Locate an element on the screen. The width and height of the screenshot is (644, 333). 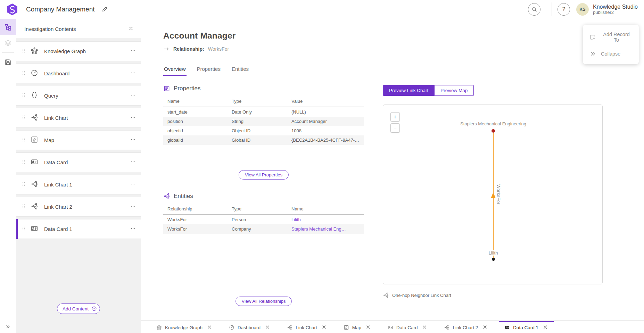
query-icon is located at coordinates (34, 96).